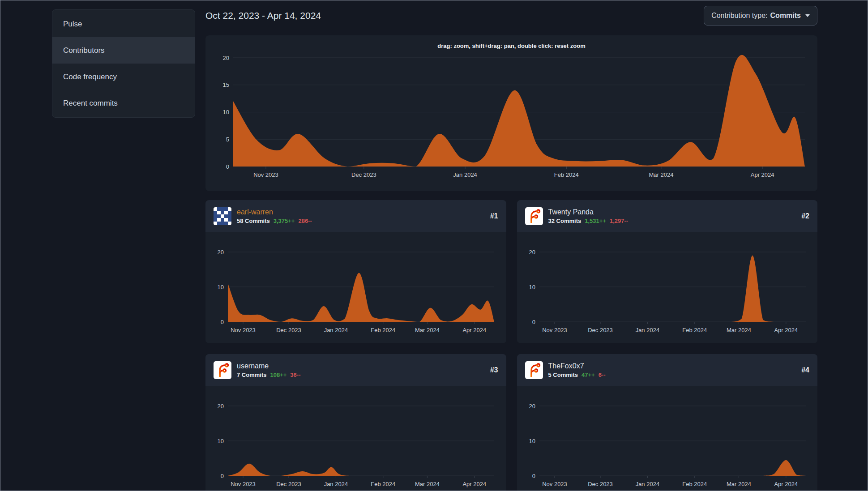 This screenshot has height=491, width=868. What do you see at coordinates (305, 221) in the screenshot?
I see `deletions-count: 286--` at bounding box center [305, 221].